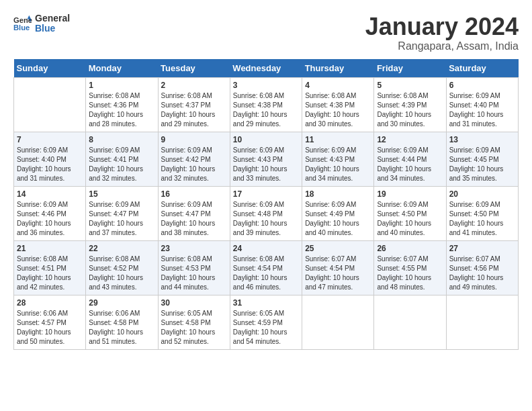 The height and width of the screenshot is (411, 532). I want to click on day-cell: 5Sunrise: 6:08 AM Sunset: 4:39 PM Daylig…, so click(410, 105).